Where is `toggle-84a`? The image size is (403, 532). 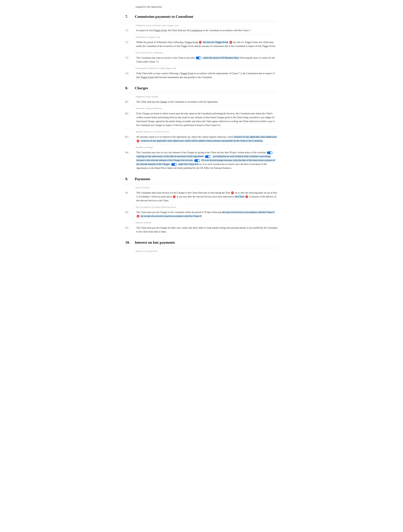
toggle-84a is located at coordinates (270, 153).